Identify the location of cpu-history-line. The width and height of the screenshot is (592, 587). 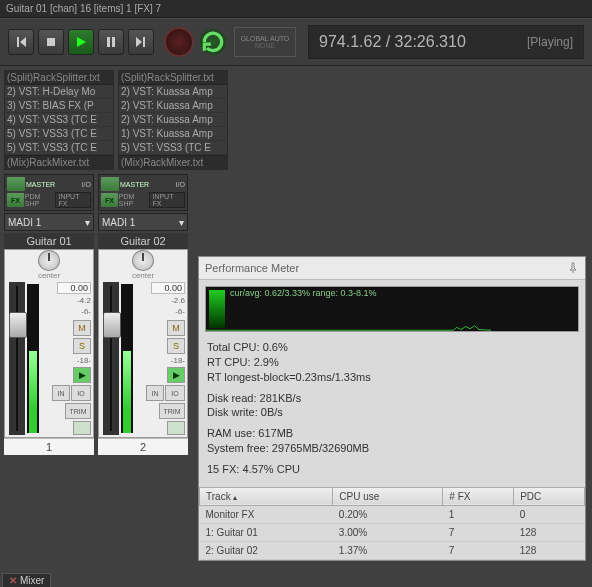
(348, 328).